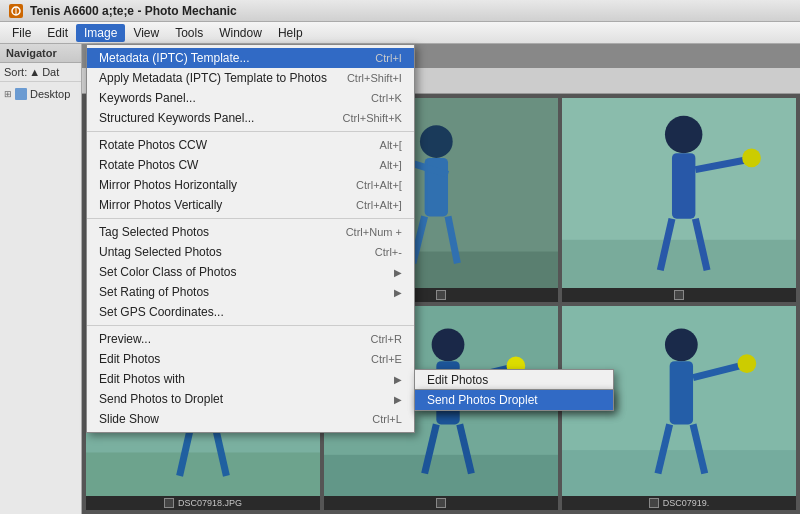 The image size is (800, 514). Describe the element at coordinates (246, 292) in the screenshot. I see `set-rating-label: Set Rating of Photos` at that location.